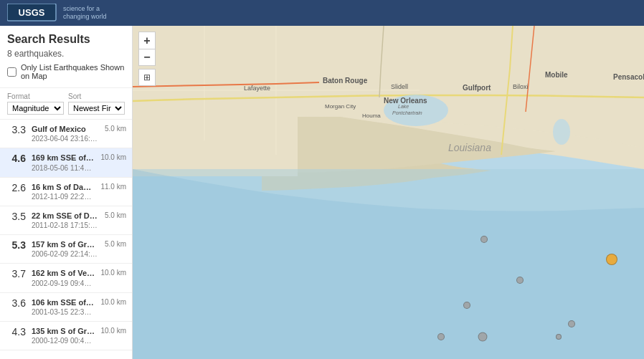  Describe the element at coordinates (16, 335) in the screenshot. I see `earthquake-magnitude: 4.3` at that location.